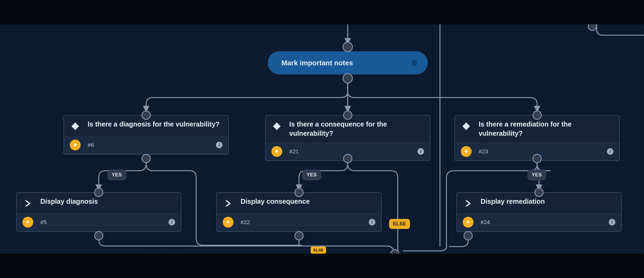  I want to click on port-merge, so click(395, 251).